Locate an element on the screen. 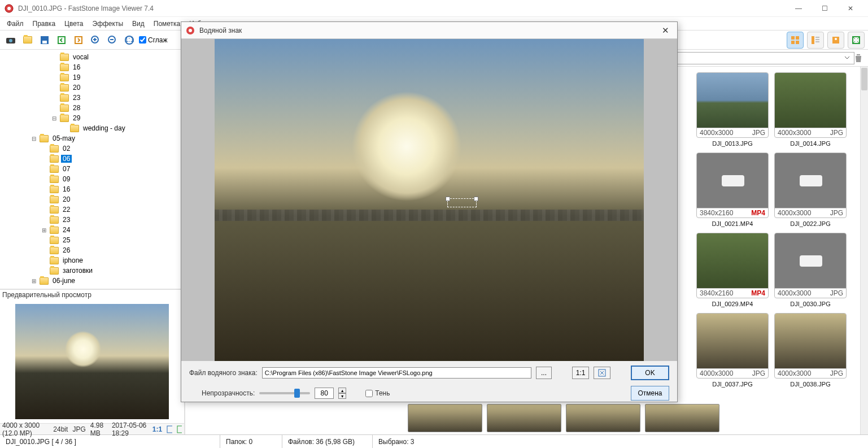 Image resolution: width=868 pixels, height=448 pixels. view-details-icon is located at coordinates (815, 40).